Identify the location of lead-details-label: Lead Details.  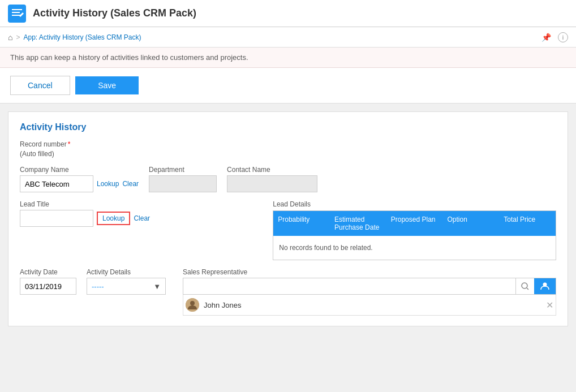
(414, 204).